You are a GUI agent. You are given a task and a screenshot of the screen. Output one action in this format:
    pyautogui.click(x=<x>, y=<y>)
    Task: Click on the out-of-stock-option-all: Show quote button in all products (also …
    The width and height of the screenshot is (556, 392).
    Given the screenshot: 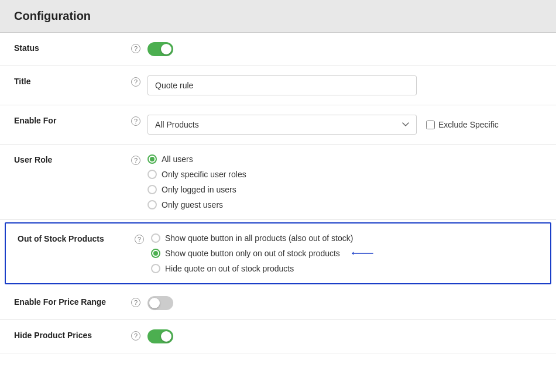 What is the action you would take?
    pyautogui.click(x=345, y=238)
    